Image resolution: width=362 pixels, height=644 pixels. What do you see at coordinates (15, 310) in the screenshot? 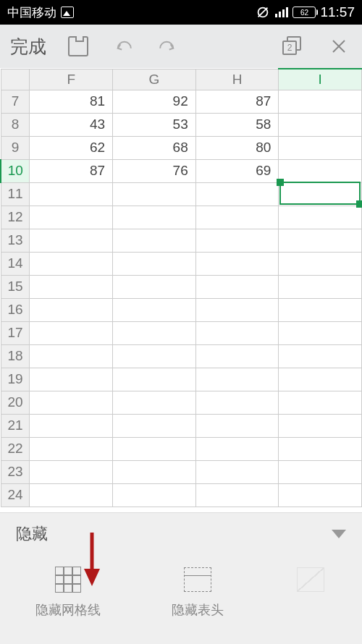
I see `row-header: 16` at bounding box center [15, 310].